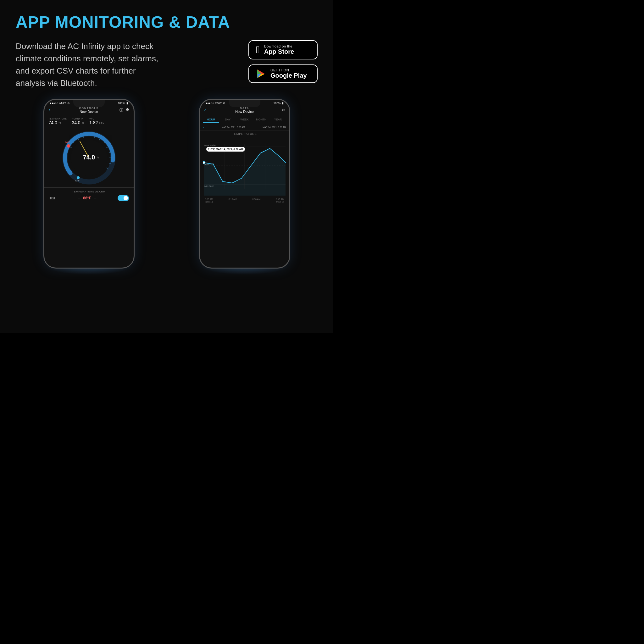 The image size is (644, 644). What do you see at coordinates (89, 103) in the screenshot?
I see `phone-notch` at bounding box center [89, 103].